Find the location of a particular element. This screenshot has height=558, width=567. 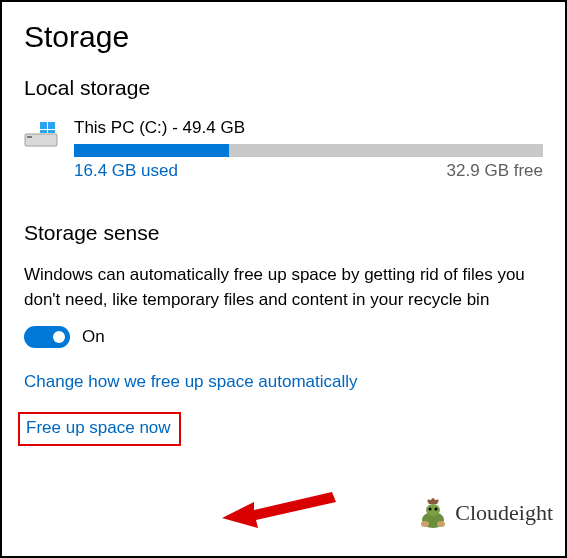

toggle-state-label: On is located at coordinates (94, 337).